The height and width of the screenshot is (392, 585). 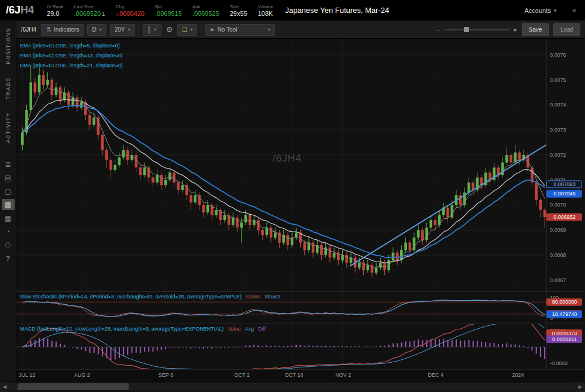 What do you see at coordinates (337, 11) in the screenshot?
I see `instrument-title: Japanese Yen Futures, Mar-24` at bounding box center [337, 11].